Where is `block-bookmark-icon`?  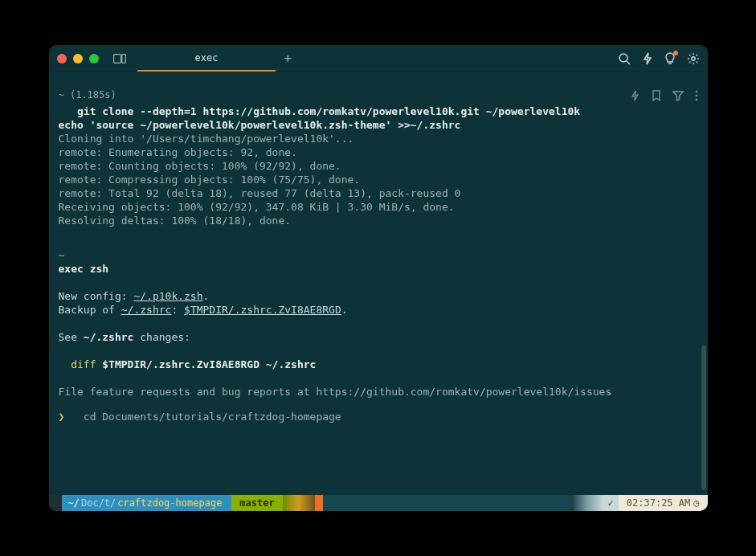 block-bookmark-icon is located at coordinates (656, 96).